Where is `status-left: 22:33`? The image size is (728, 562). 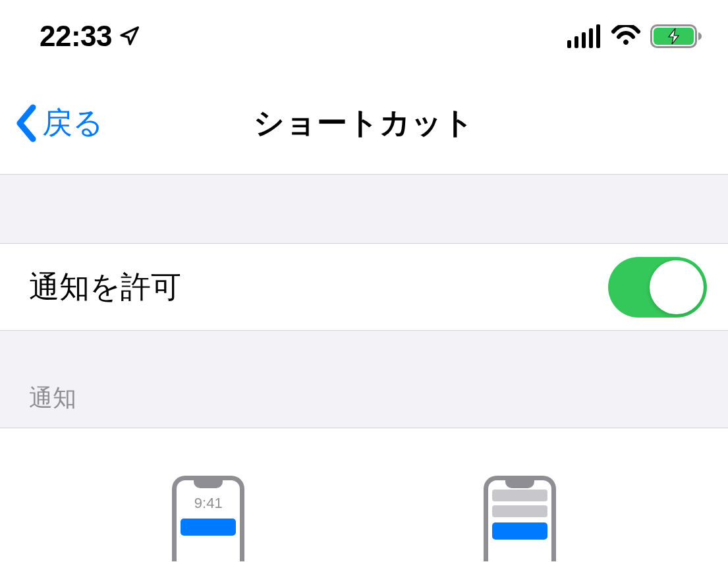 status-left: 22:33 is located at coordinates (90, 36).